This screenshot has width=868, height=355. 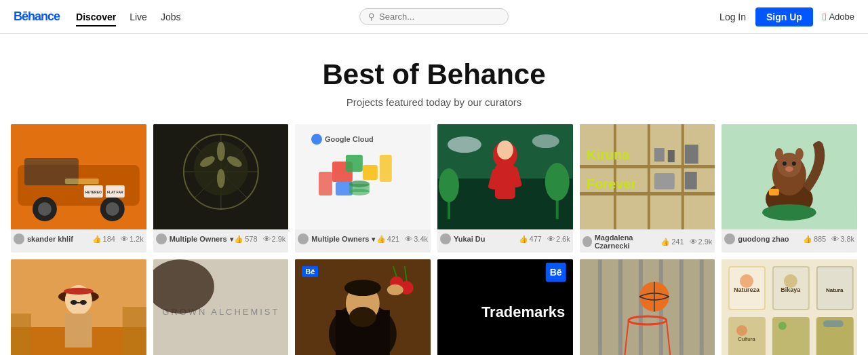 What do you see at coordinates (843, 239) in the screenshot?
I see `views-stat: 👁 3.8k` at bounding box center [843, 239].